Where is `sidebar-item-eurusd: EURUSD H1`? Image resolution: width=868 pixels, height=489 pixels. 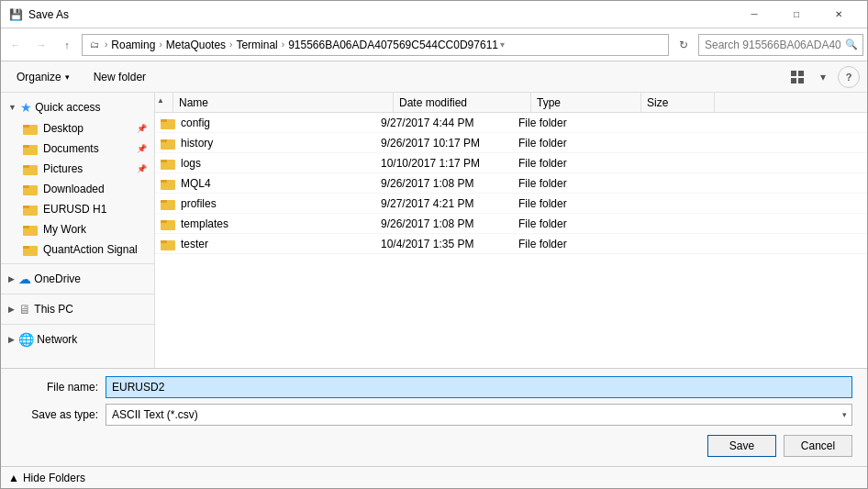
sidebar-item-eurusd: EURUSD H1 is located at coordinates (77, 209).